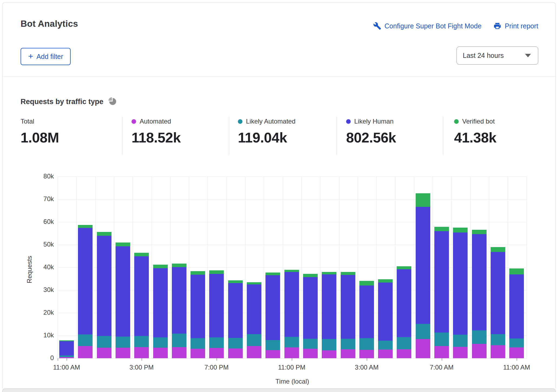 This screenshot has height=392, width=558. What do you see at coordinates (377, 26) in the screenshot?
I see `wrench-icon` at bounding box center [377, 26].